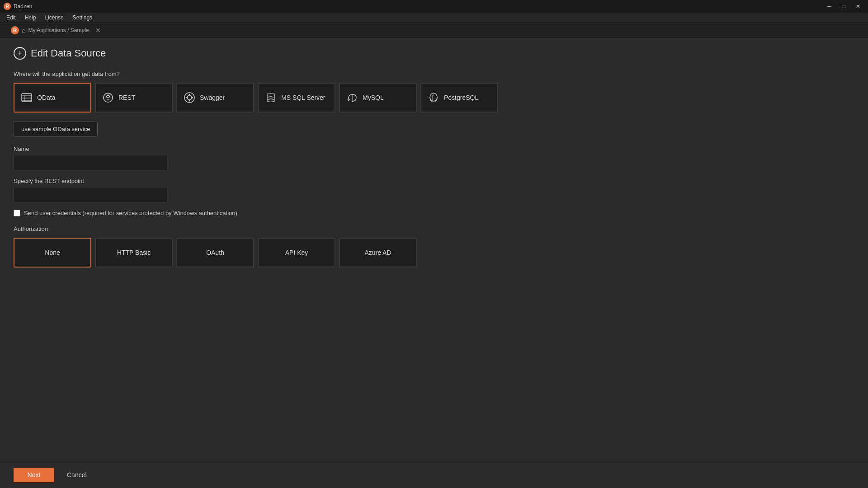 This screenshot has width=868, height=488. Describe the element at coordinates (434, 181) in the screenshot. I see `endpoint-label: Specify the REST endpoint` at that location.